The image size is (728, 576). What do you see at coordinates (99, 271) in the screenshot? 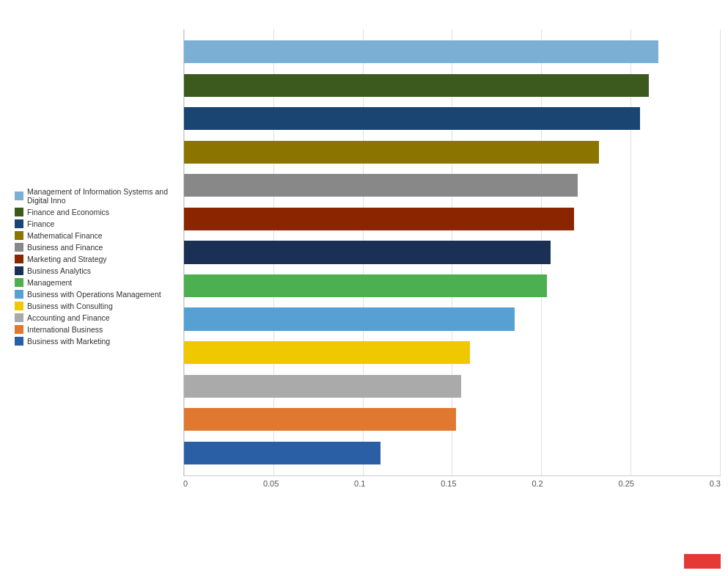
I see `legend-item: Business Analytics` at bounding box center [99, 271].